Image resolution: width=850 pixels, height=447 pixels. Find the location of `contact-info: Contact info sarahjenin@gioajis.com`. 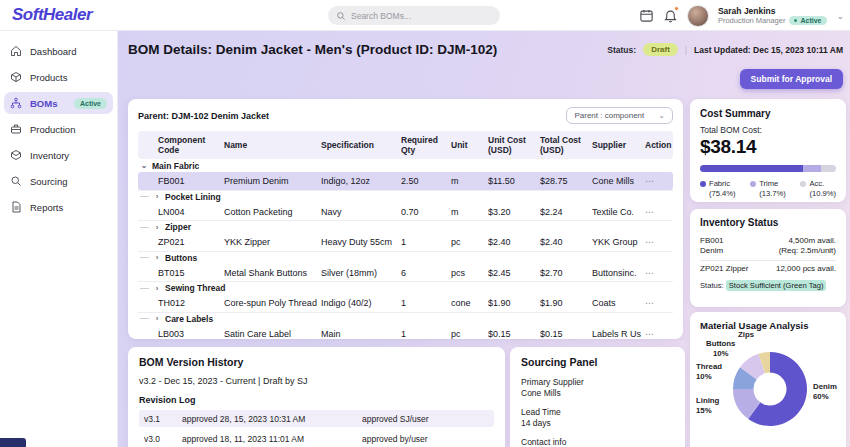

contact-info: Contact info sarahjenin@gioajis.com is located at coordinates (598, 442).